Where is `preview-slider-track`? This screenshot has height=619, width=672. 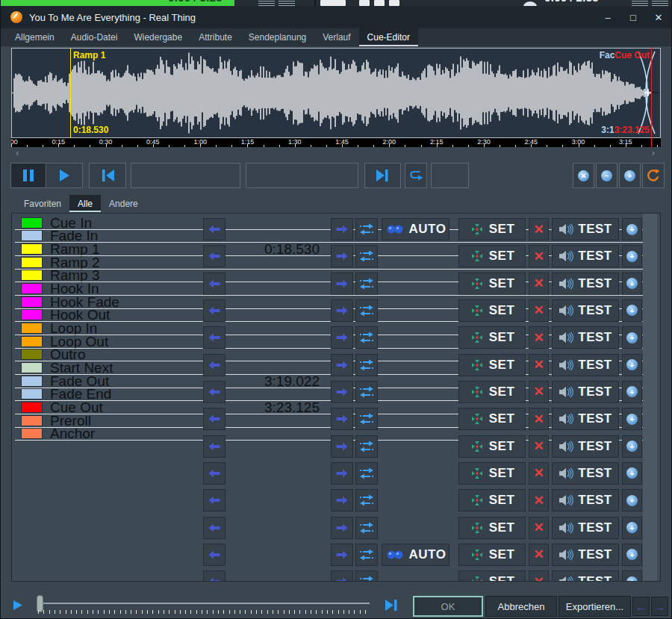
preview-slider-track is located at coordinates (203, 603).